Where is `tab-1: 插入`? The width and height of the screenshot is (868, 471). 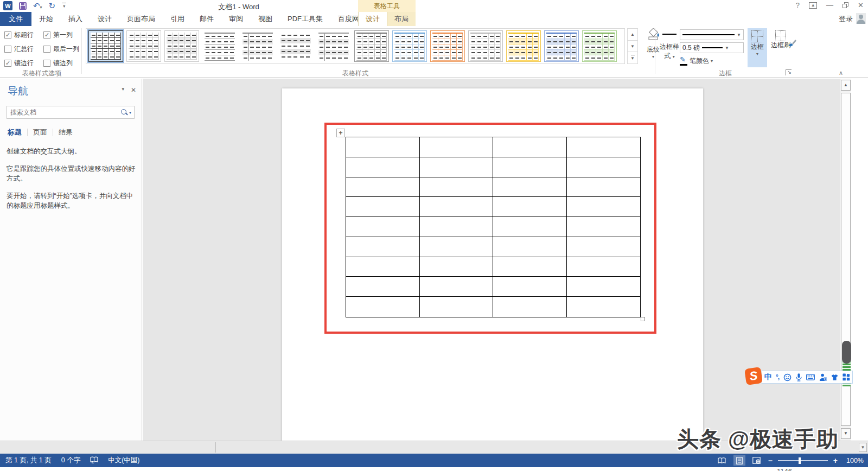
tab-1: 插入 is located at coordinates (75, 19).